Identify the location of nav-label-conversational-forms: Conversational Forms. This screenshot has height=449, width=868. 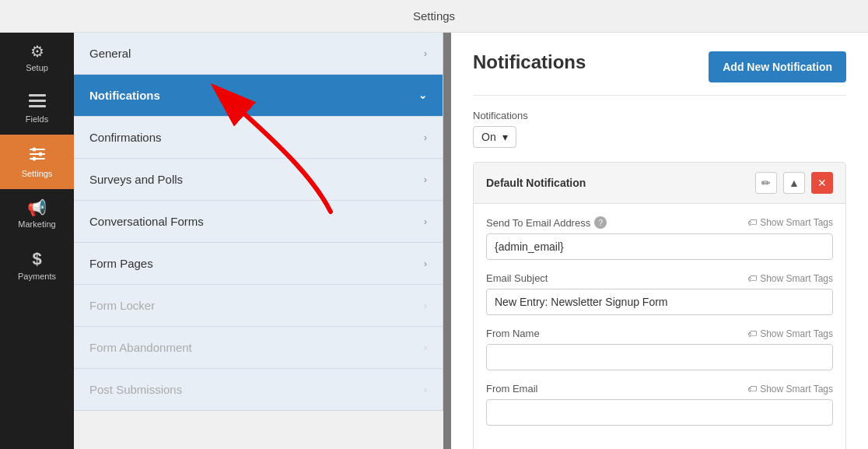
(146, 221).